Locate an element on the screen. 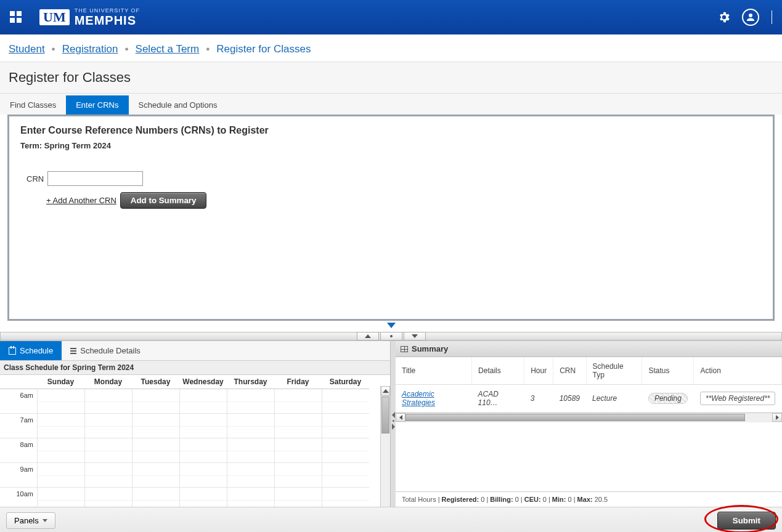  time-label: 6am is located at coordinates (18, 401).